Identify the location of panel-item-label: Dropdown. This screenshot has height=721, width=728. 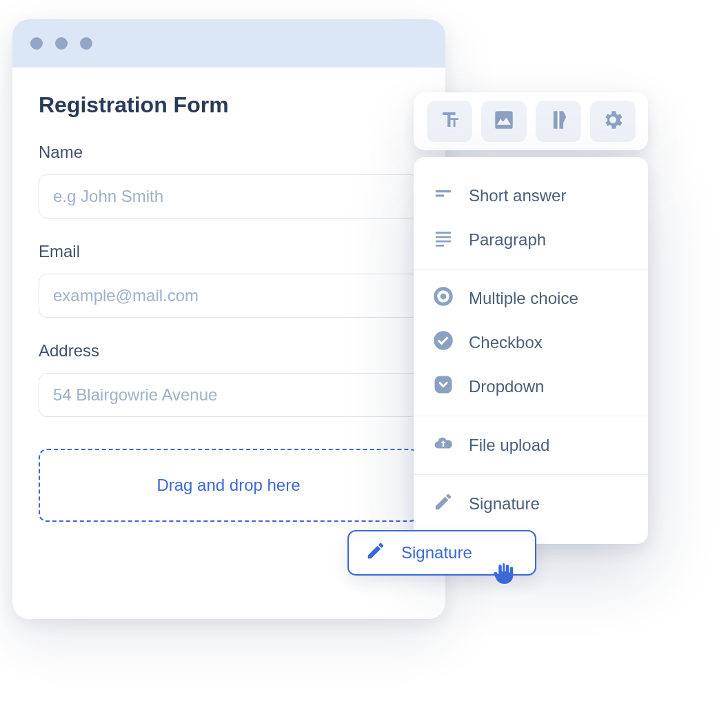
(506, 387).